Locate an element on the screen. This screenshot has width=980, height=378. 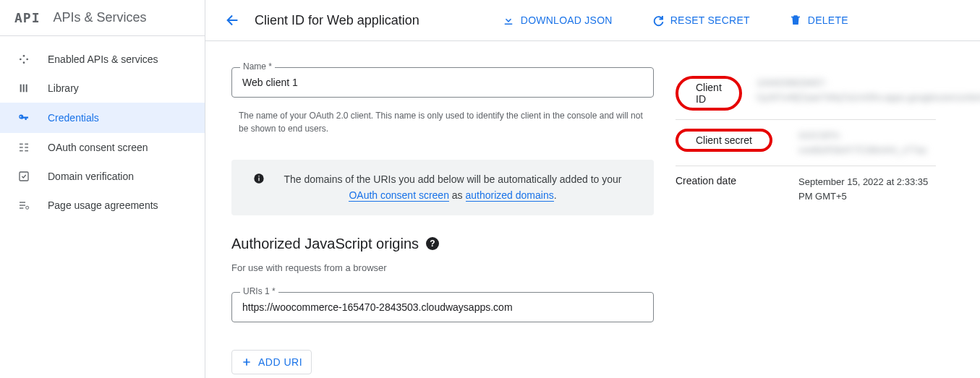
info-text: The domains of the URIs you add below wi… is located at coordinates (460, 188).